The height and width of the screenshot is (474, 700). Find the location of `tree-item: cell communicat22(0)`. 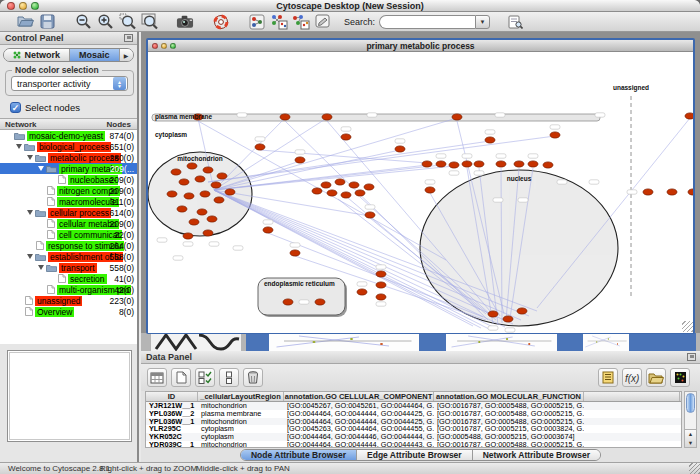

tree-item: cell communicat22(0) is located at coordinates (68, 234).